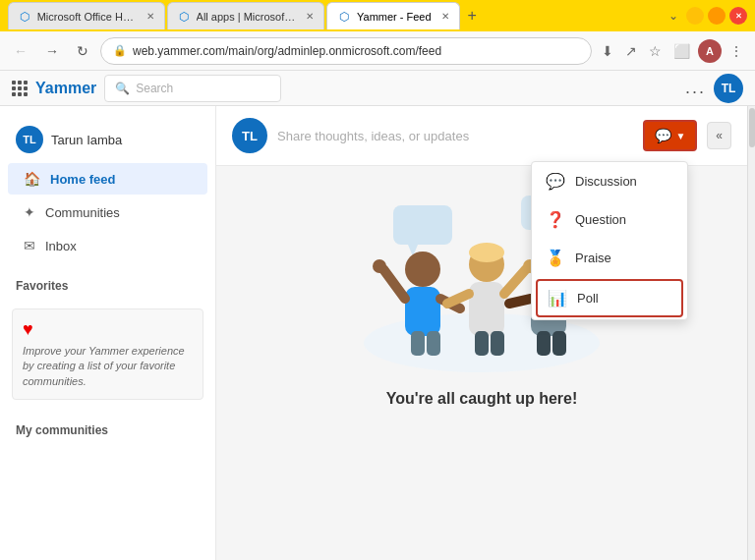 The height and width of the screenshot is (560, 755). Describe the element at coordinates (482, 399) in the screenshot. I see `caught-up-text: You're all caught up here!` at that location.